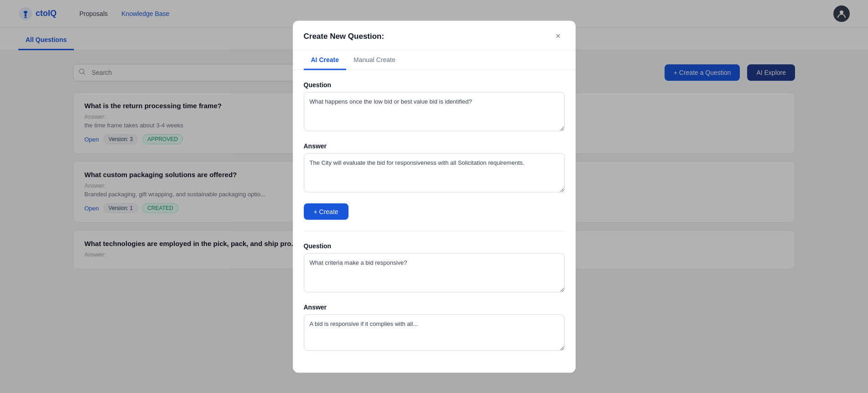 This screenshot has width=868, height=393. Describe the element at coordinates (434, 332) in the screenshot. I see `answer-textarea-2: A bid is responsive if it complies with …` at that location.